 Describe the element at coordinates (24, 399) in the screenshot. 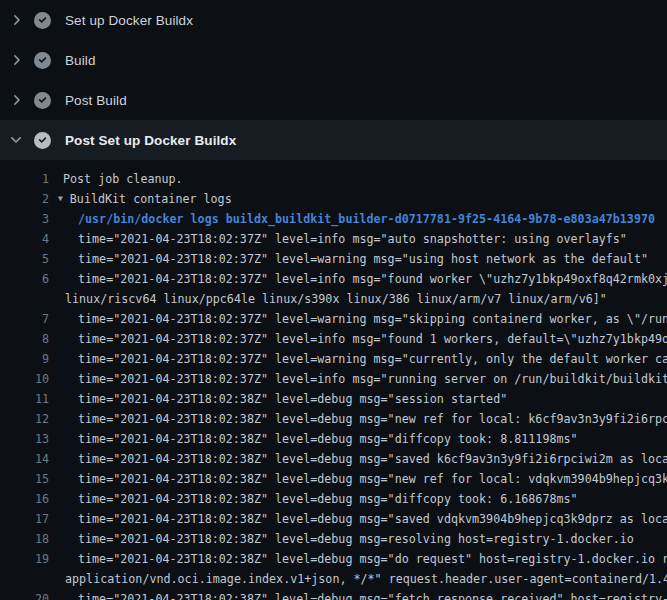

I see `log-line-number: 11` at that location.